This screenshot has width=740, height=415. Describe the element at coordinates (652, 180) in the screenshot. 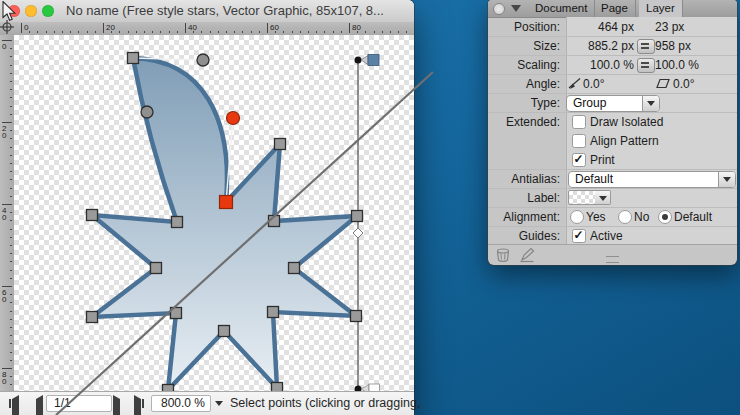

I see `antialias-dropdown: Default` at that location.